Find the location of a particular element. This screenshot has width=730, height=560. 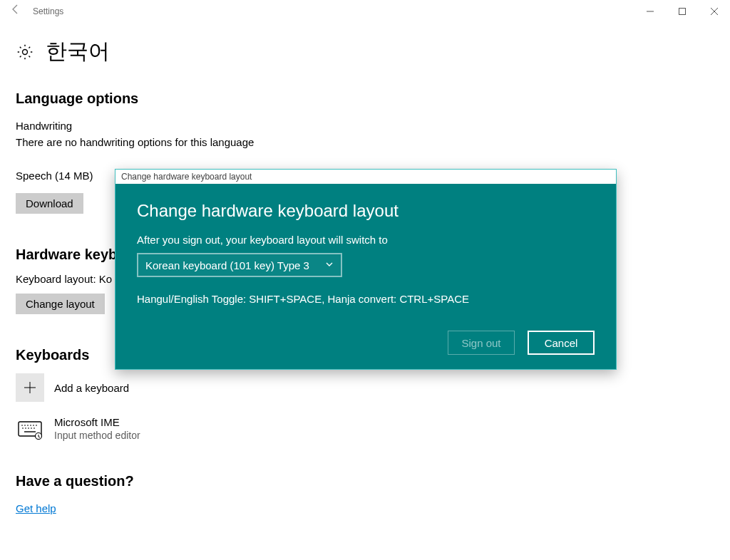

language-options-heading: Language options is located at coordinates (365, 98).